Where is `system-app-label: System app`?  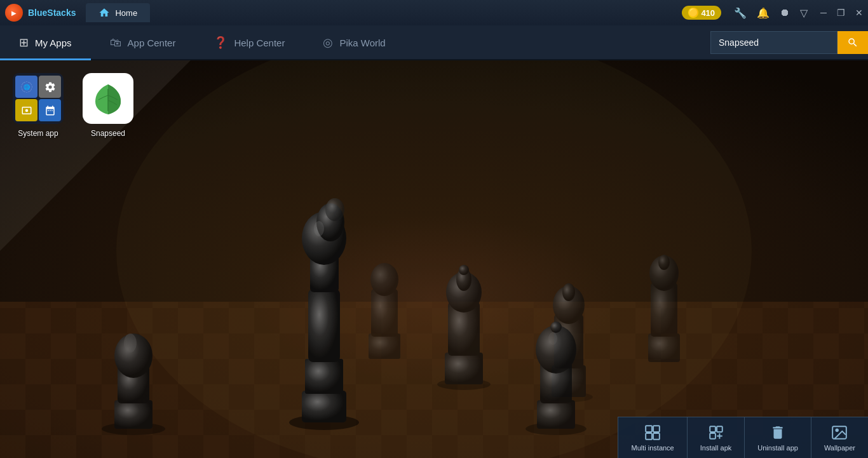 system-app-label: System app is located at coordinates (38, 133).